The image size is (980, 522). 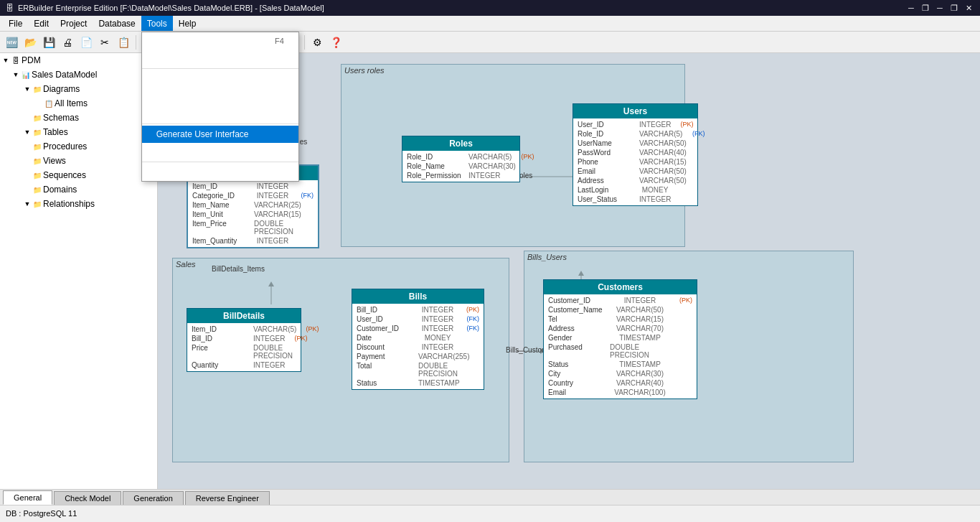 I want to click on menu-help: Help, so click(x=188, y=23).